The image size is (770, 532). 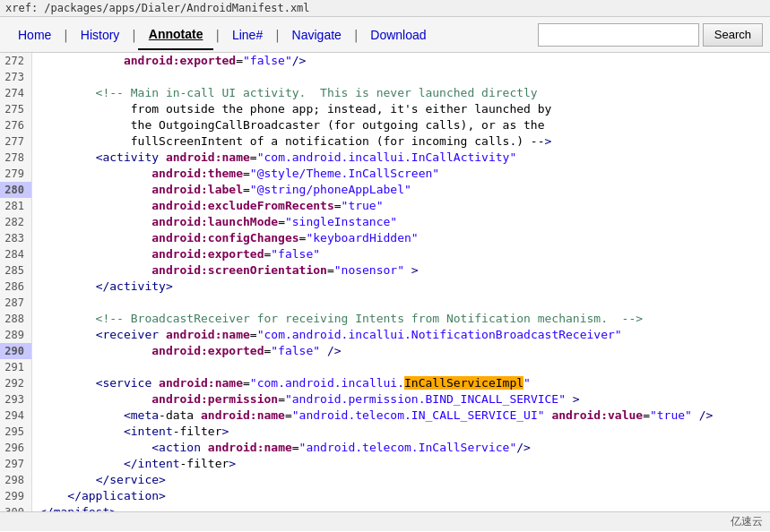 What do you see at coordinates (327, 335) in the screenshot?
I see `line-content: <receiver android:name="com.android.inca…` at bounding box center [327, 335].